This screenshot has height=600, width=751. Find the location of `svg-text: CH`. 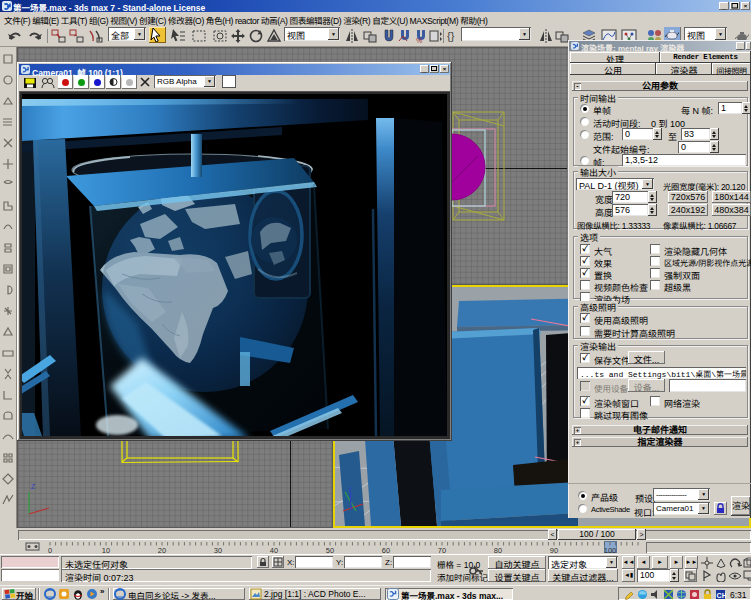

svg-text: CH is located at coordinates (722, 594).